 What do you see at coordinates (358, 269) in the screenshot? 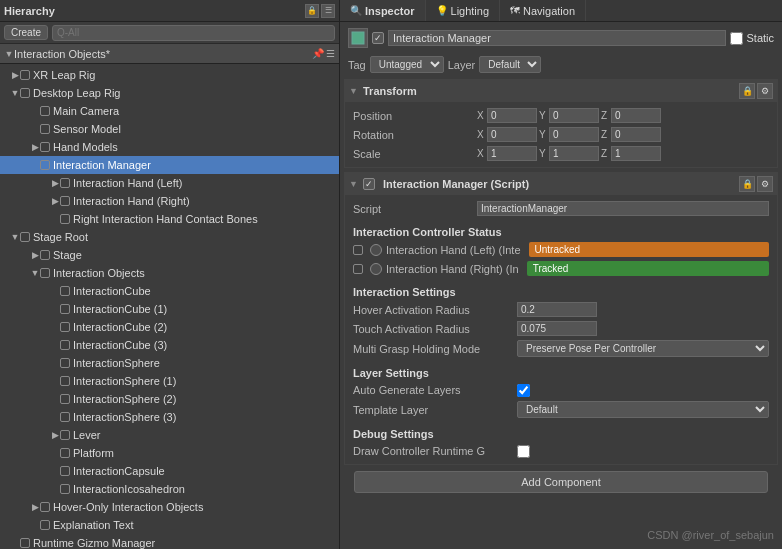
I see `hand-right-checkbox` at bounding box center [358, 269].